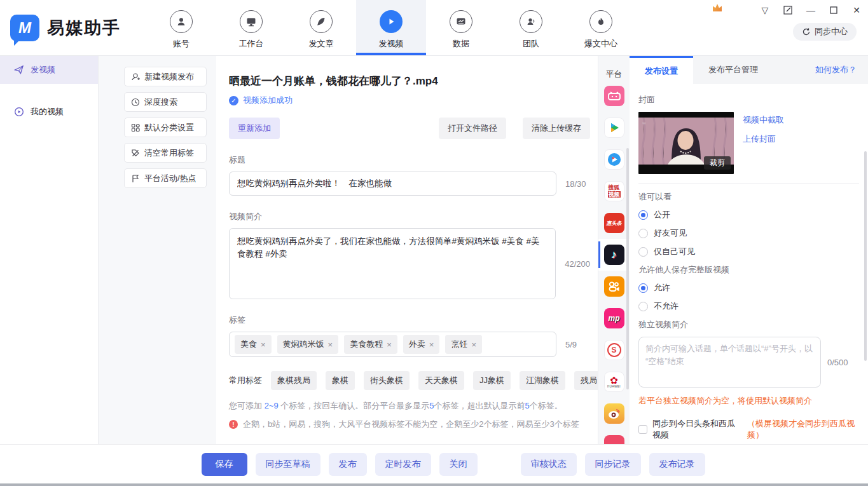  What do you see at coordinates (601, 28) in the screenshot?
I see `nav-item-hot-center: 爆文中心` at bounding box center [601, 28].